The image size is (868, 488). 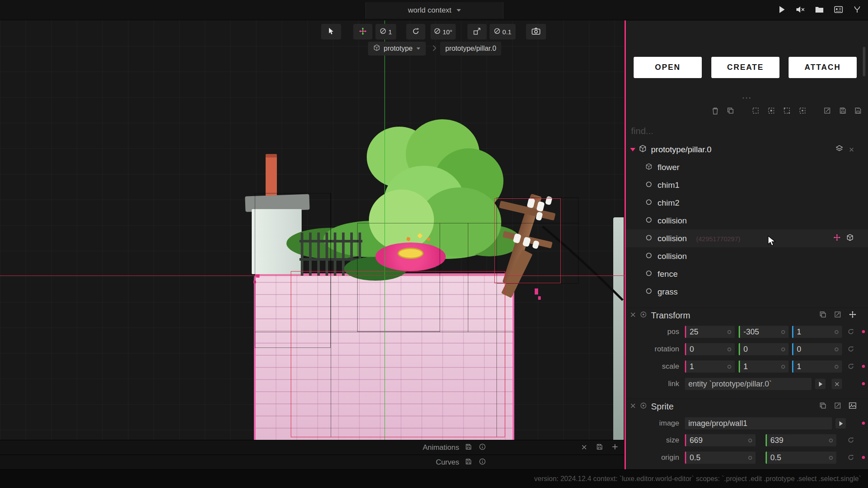 What do you see at coordinates (747, 256) in the screenshot?
I see `tree-row-collision-3: collision` at bounding box center [747, 256].